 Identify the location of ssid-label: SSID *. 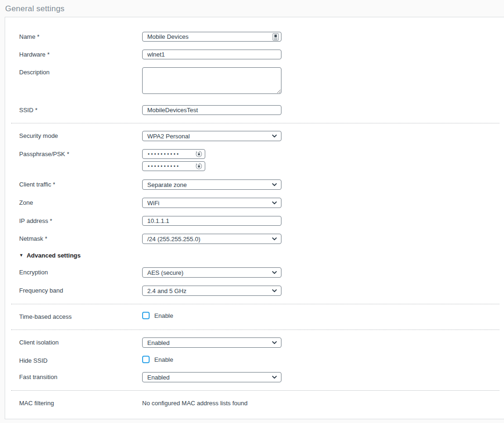
(80, 109).